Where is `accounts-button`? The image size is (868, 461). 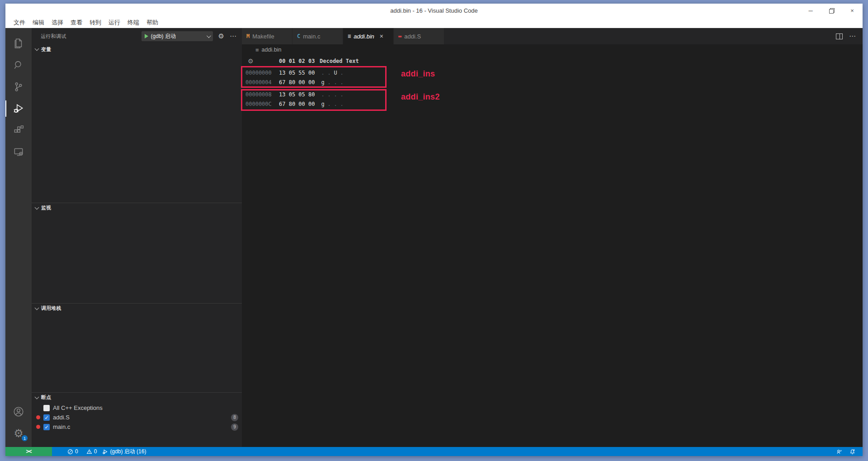
accounts-button is located at coordinates (19, 412).